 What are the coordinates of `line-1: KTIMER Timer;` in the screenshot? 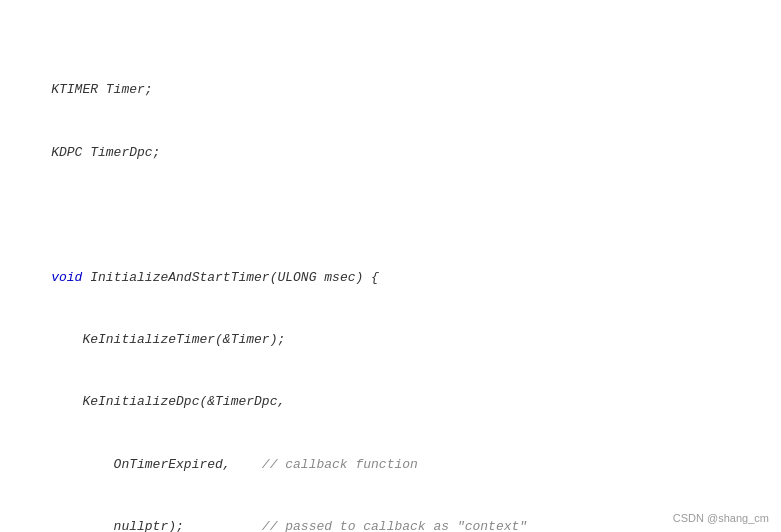 It's located at (390, 90).